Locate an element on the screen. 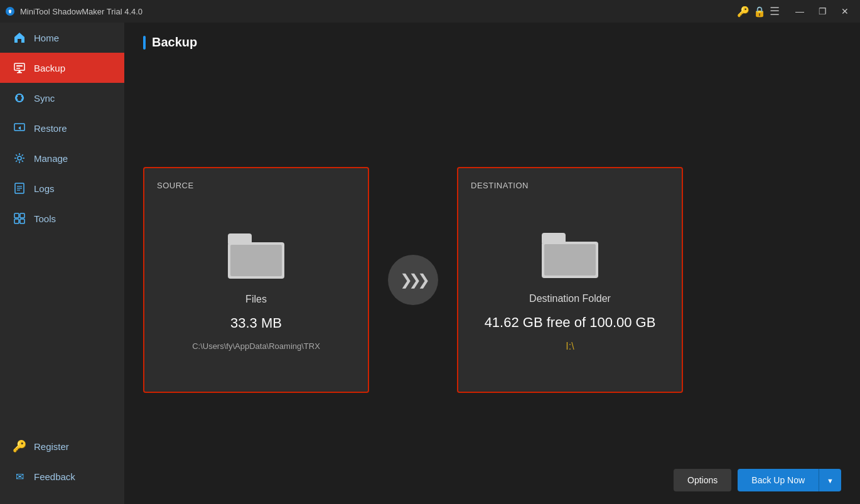  app-title: MiniTool ShadowMaker Trial 4.4.0 is located at coordinates (82, 11).